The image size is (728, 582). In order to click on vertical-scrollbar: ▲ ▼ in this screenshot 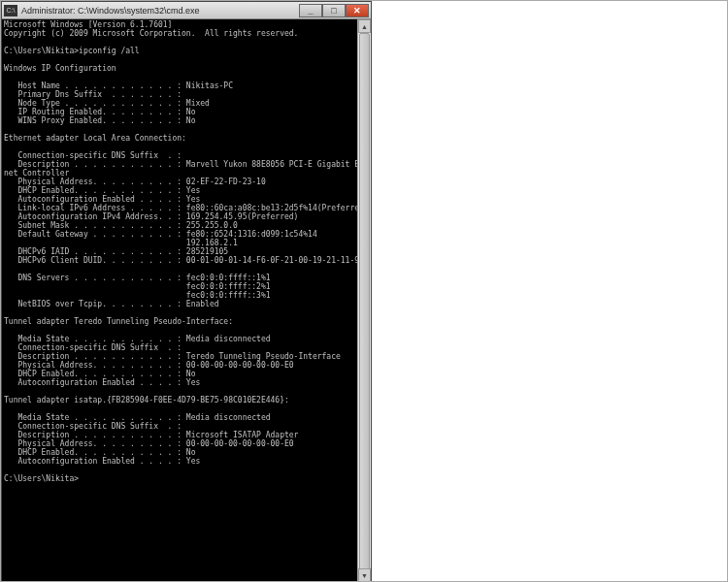, I will do `click(364, 301)`.